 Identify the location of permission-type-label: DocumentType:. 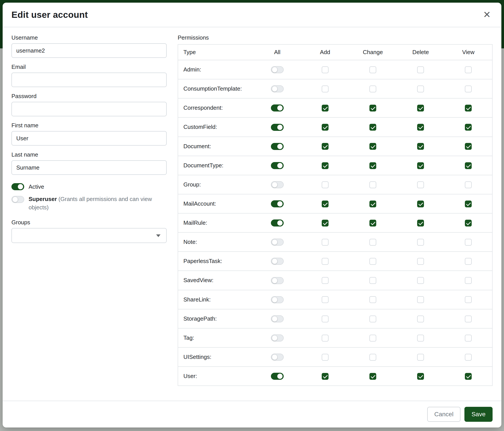
(216, 165).